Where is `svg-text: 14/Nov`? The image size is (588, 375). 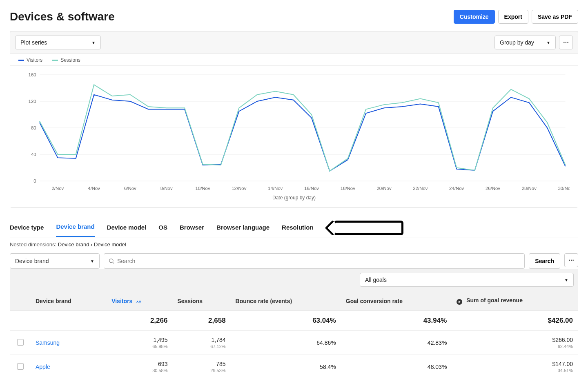
svg-text: 14/Nov is located at coordinates (275, 188).